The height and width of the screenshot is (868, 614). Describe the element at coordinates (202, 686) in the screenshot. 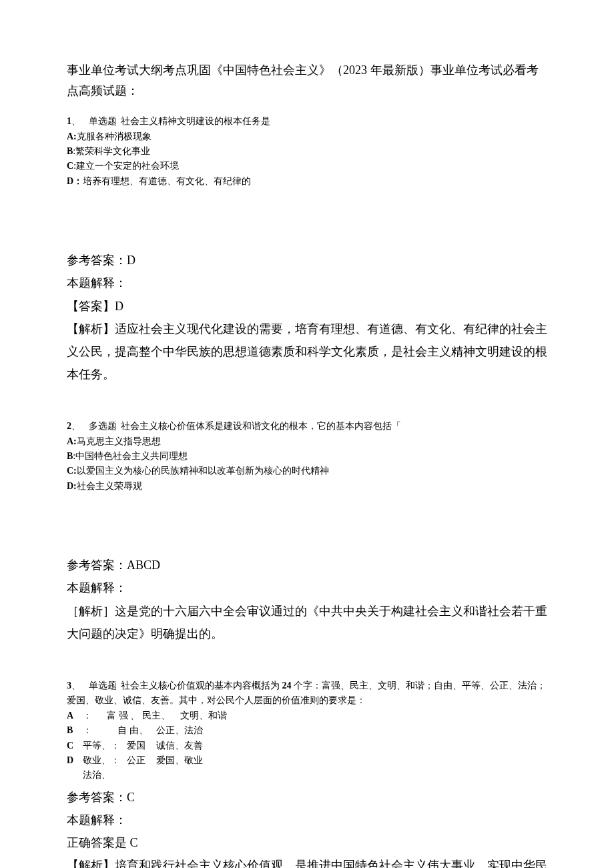

I see `q3-stem-a: 社会主义核心价值观的基本内容概括为` at that location.